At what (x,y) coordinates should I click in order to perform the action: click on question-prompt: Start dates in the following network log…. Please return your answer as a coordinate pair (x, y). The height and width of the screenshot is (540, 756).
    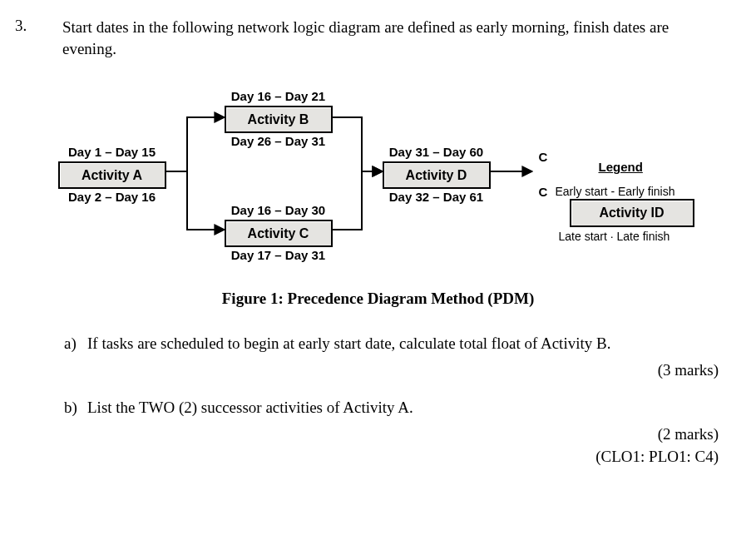
    Looking at the image, I should click on (393, 38).